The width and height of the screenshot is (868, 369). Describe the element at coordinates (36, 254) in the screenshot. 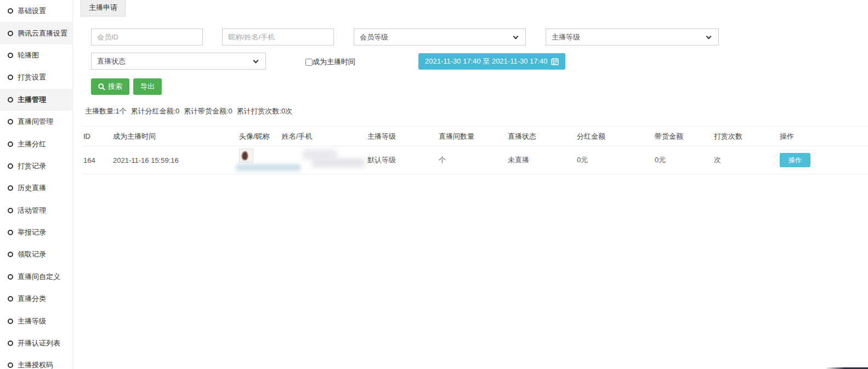

I see `sidebar-item-claim-records: 领取记录` at that location.